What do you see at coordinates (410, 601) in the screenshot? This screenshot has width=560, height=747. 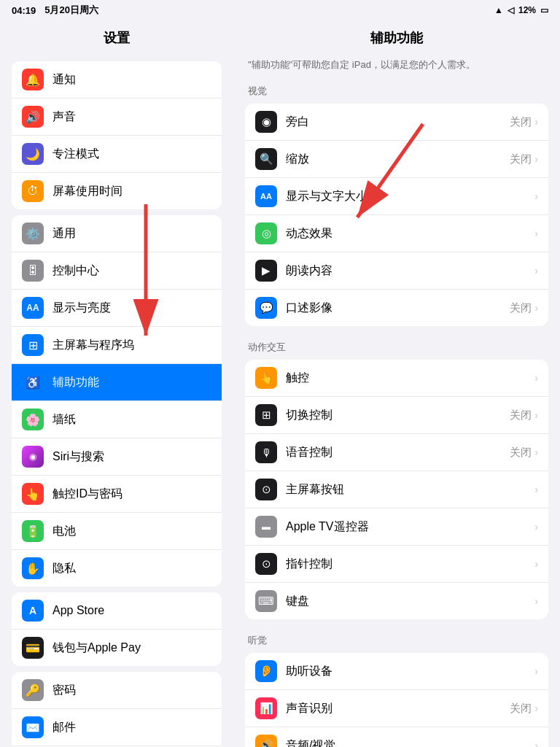 I see `item-label: 键盘` at bounding box center [410, 601].